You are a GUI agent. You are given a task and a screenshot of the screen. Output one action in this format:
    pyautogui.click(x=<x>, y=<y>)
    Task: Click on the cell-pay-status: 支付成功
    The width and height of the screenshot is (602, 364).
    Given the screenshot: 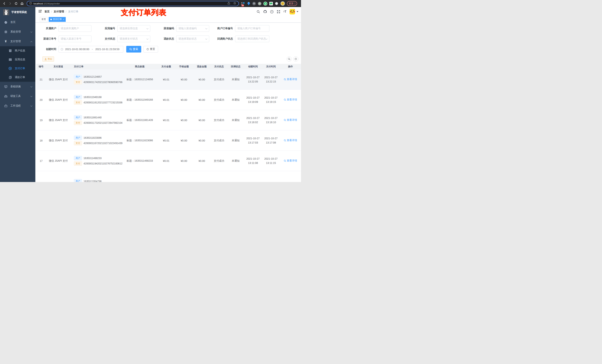 What is the action you would take?
    pyautogui.click(x=219, y=80)
    